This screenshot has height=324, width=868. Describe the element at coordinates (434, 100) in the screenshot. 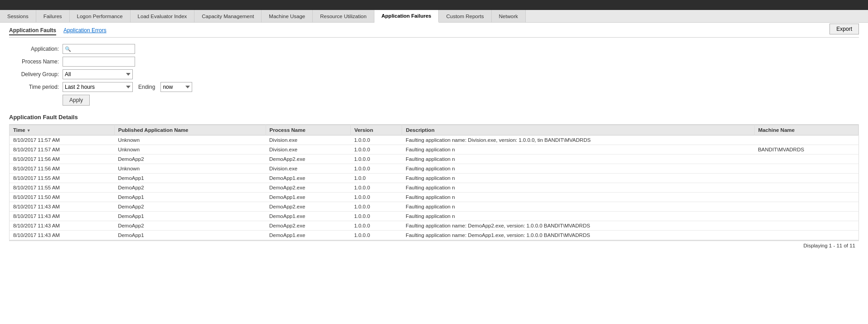

I see `apply-row: Apply` at that location.